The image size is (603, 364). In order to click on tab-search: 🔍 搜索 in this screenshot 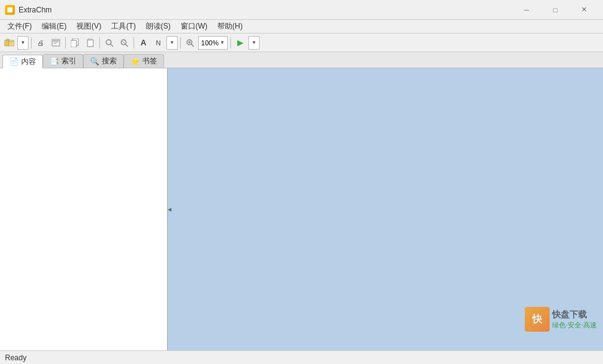, I will do `click(103, 61)`.